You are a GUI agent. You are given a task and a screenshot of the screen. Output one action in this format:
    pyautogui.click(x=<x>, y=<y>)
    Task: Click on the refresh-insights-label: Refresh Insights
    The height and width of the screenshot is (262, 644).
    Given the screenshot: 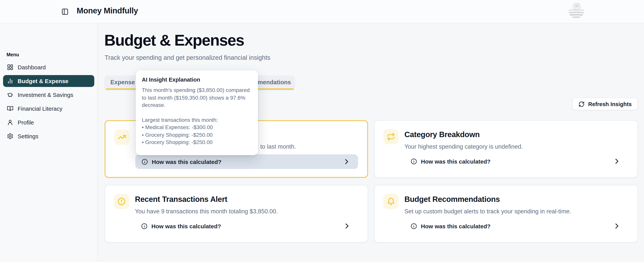 What is the action you would take?
    pyautogui.click(x=610, y=104)
    